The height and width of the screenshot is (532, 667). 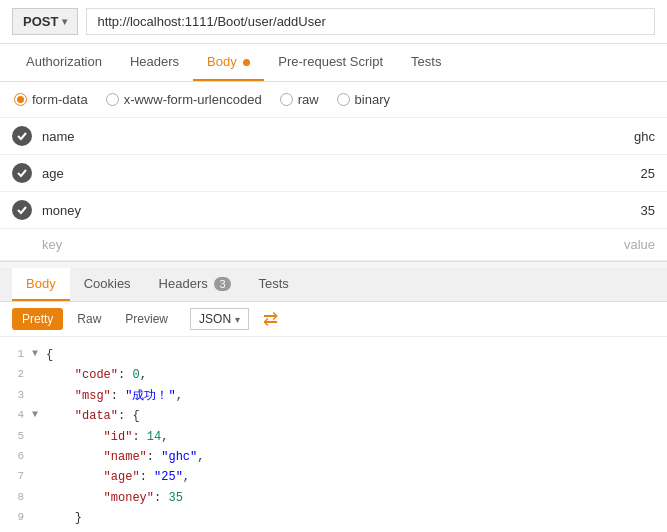 What do you see at coordinates (334, 174) in the screenshot?
I see `table-row: age 25` at bounding box center [334, 174].